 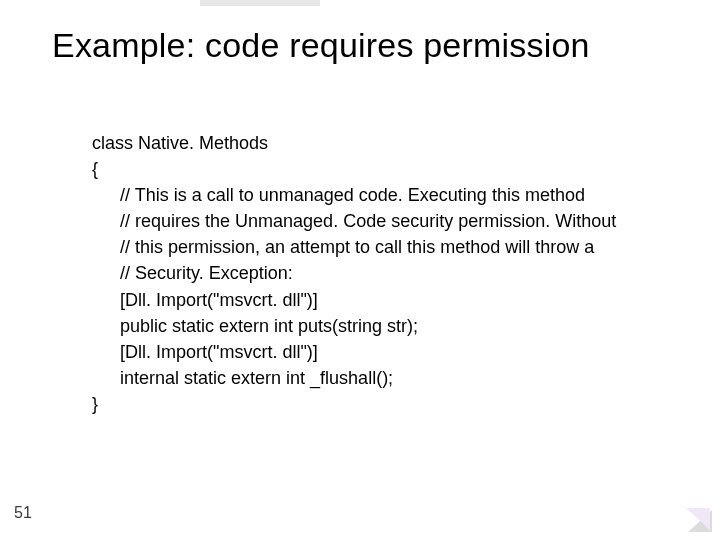 What do you see at coordinates (371, 46) in the screenshot?
I see `slide-title: Example: code requires permission` at bounding box center [371, 46].